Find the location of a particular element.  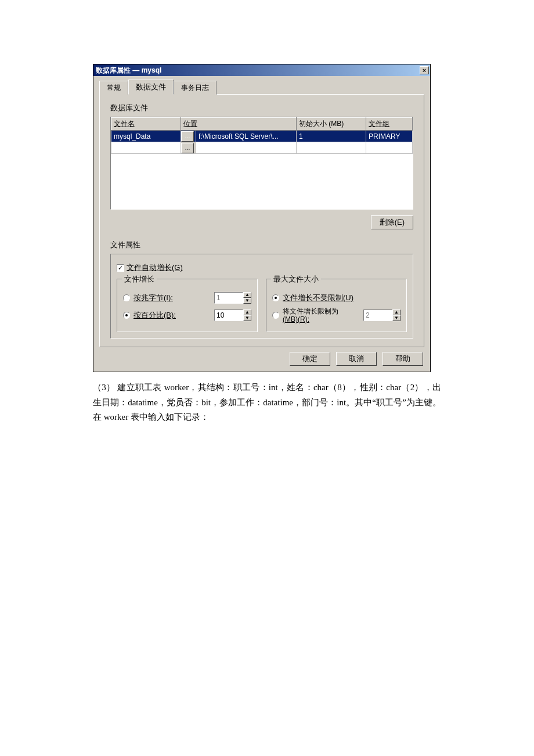

radio-bymb is located at coordinates (127, 298).